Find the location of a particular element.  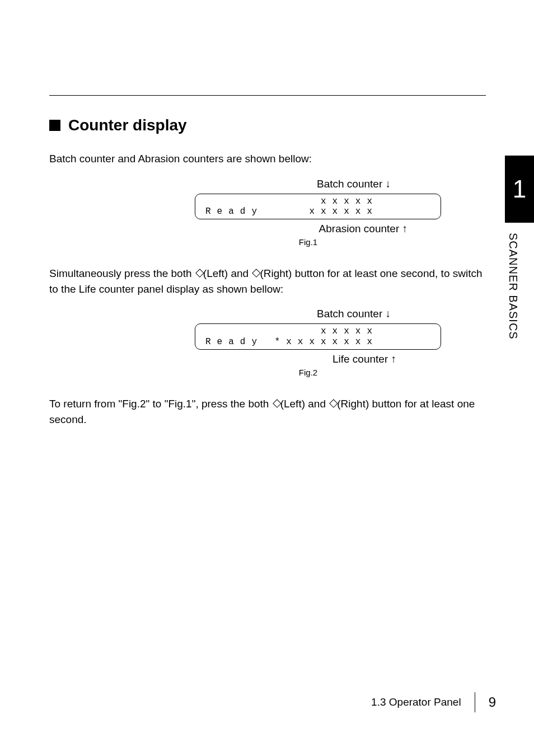

fig2-lcd: xxxxx Ready *xxxxxxxx is located at coordinates (318, 337).